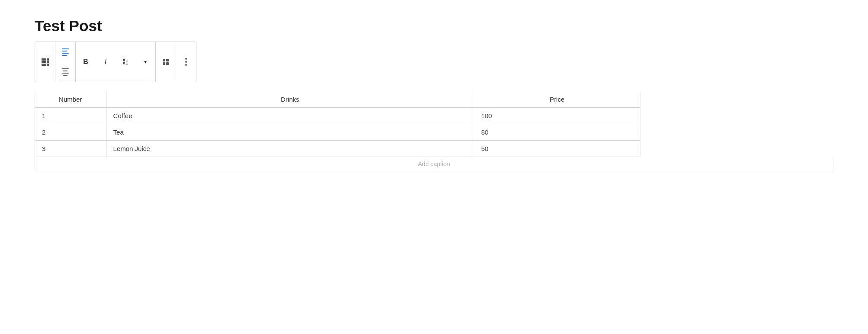 The image size is (868, 334). Describe the element at coordinates (290, 132) in the screenshot. I see `cell-drink-2: Tea` at that location.